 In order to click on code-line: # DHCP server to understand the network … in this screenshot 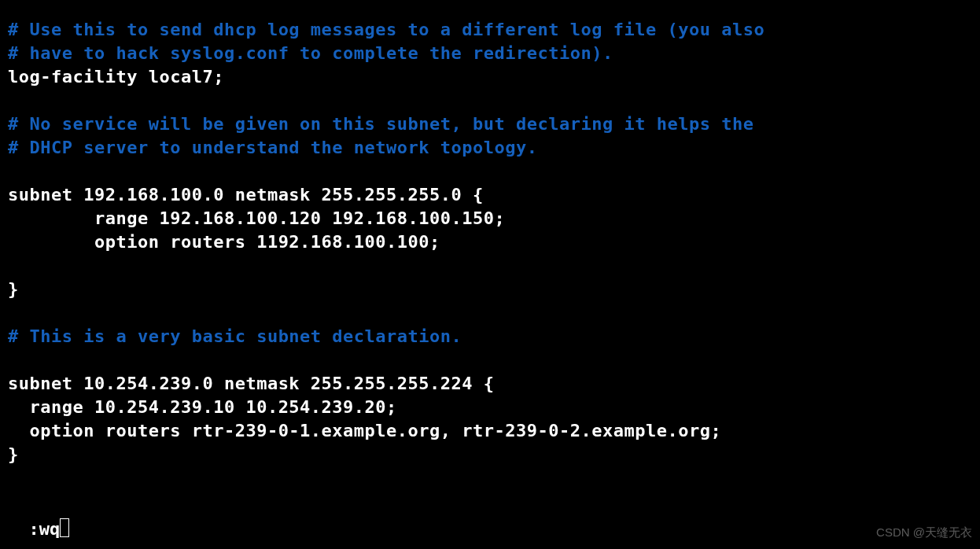, I will do `click(386, 148)`.